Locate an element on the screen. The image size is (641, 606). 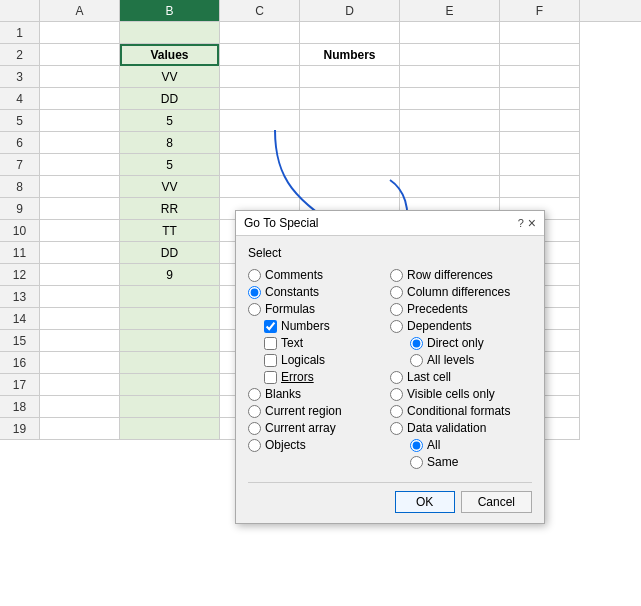
direct-only-option: Direct only is located at coordinates (471, 343).